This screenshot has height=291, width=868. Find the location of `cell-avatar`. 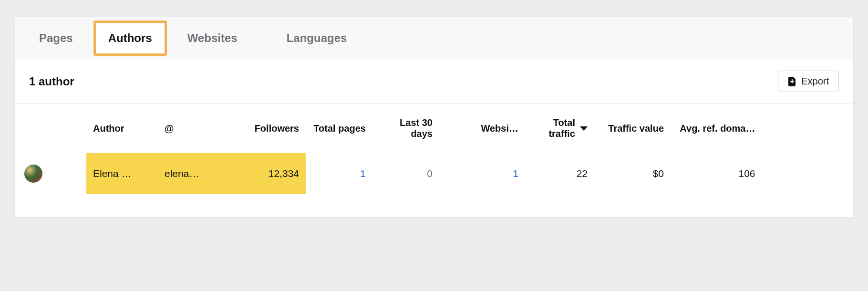

cell-avatar is located at coordinates (51, 174).